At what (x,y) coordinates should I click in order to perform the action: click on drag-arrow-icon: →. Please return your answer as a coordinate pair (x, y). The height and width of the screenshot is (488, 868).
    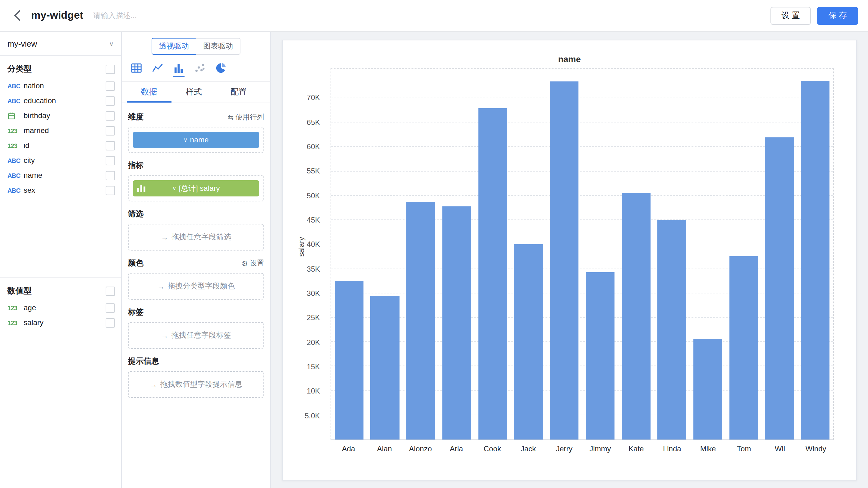
    Looking at the image, I should click on (165, 237).